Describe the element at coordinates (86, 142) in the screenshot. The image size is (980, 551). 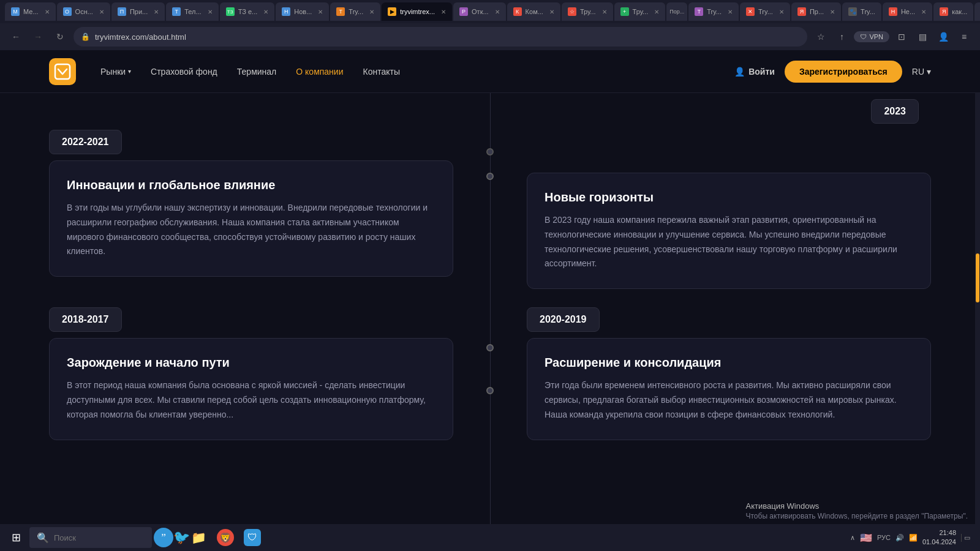
I see `year-2022-badge: 2022-2021` at that location.